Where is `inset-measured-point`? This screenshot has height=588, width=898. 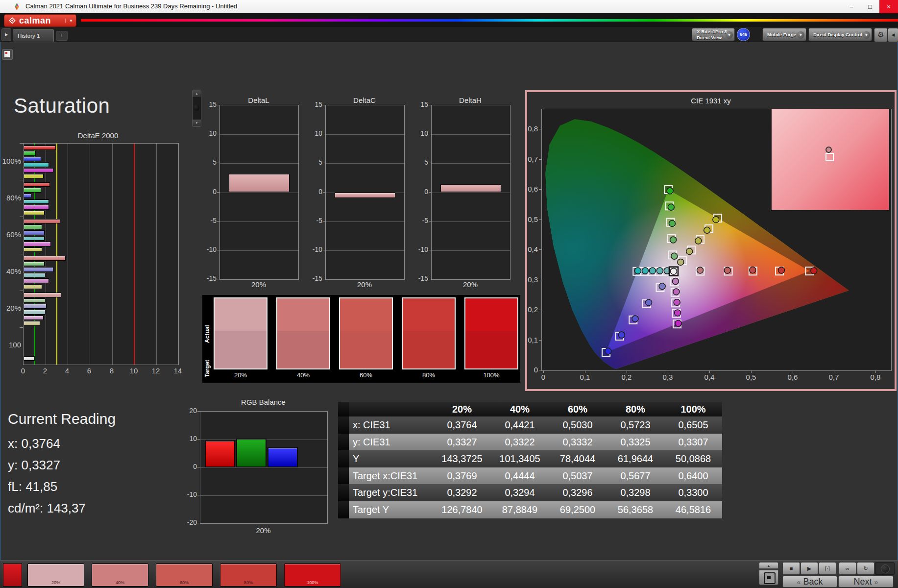 inset-measured-point is located at coordinates (829, 150).